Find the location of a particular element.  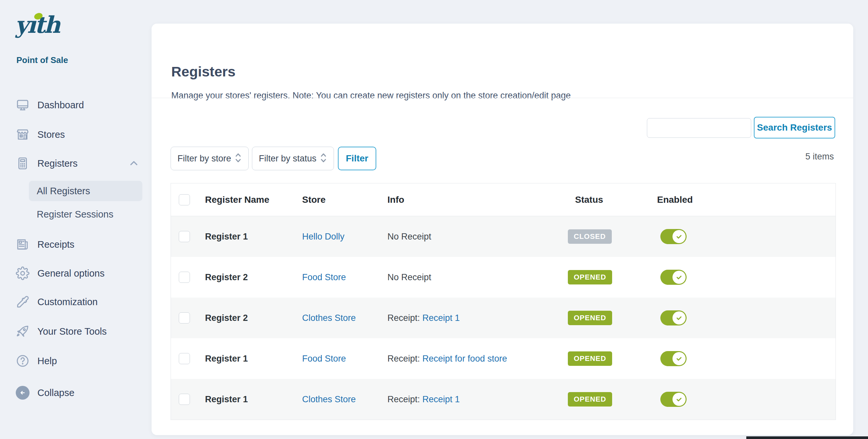

gear-icon is located at coordinates (23, 274).